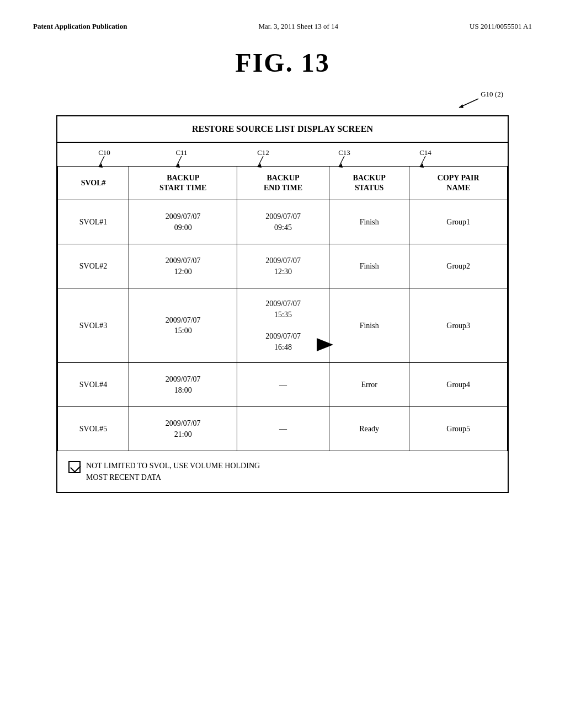 Image resolution: width=565 pixels, height=728 pixels. Describe the element at coordinates (183, 429) in the screenshot. I see `row5-start: 2009/07/0721:00` at that location.